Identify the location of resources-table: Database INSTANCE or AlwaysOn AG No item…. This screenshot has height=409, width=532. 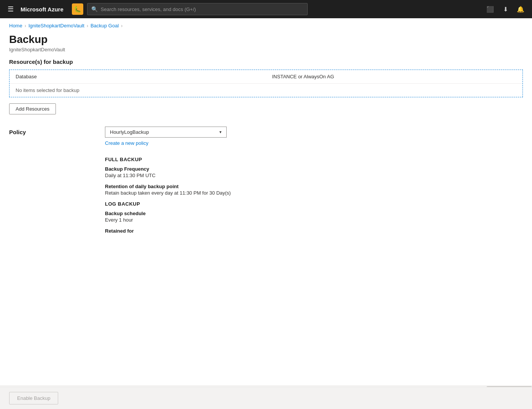
(266, 84).